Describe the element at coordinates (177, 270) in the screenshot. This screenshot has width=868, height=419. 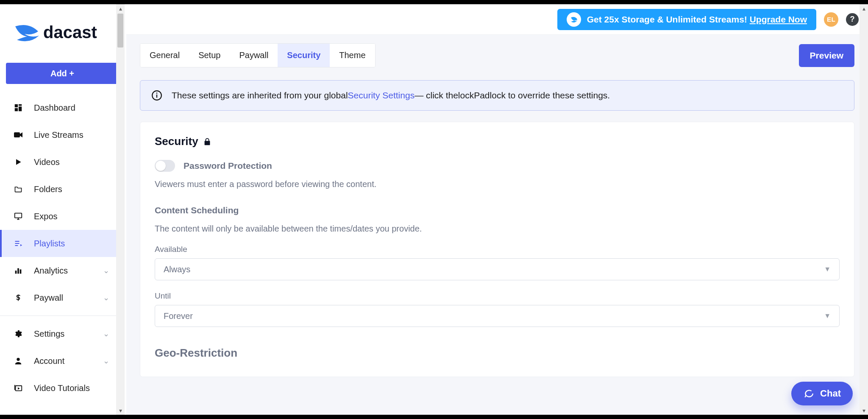
I see `available-value: Always` at that location.